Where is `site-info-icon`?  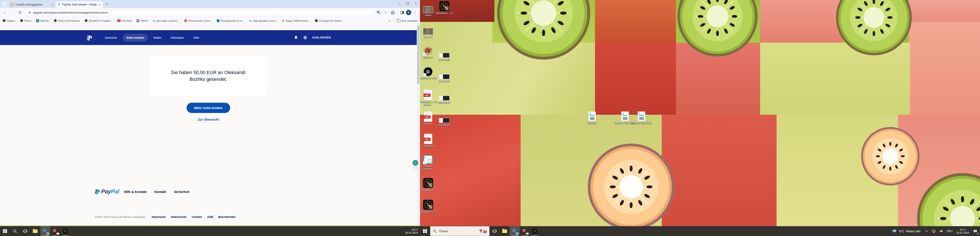
site-info-icon is located at coordinates (30, 13).